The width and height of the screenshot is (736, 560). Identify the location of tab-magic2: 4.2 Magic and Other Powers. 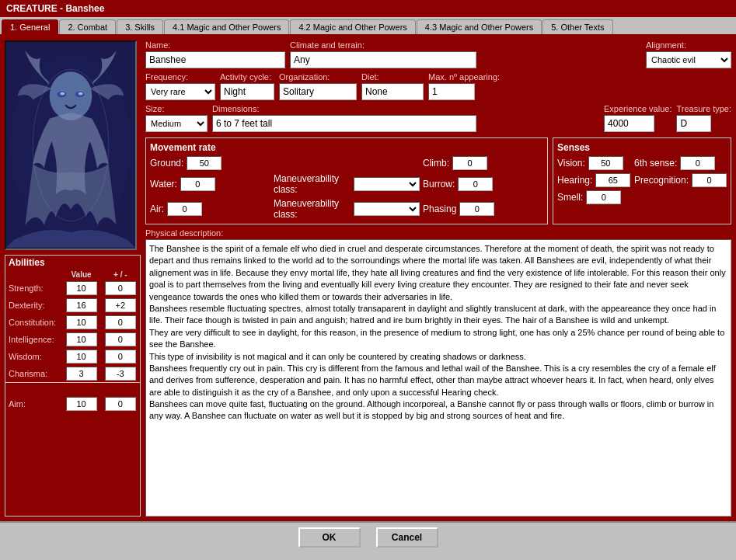
(353, 26).